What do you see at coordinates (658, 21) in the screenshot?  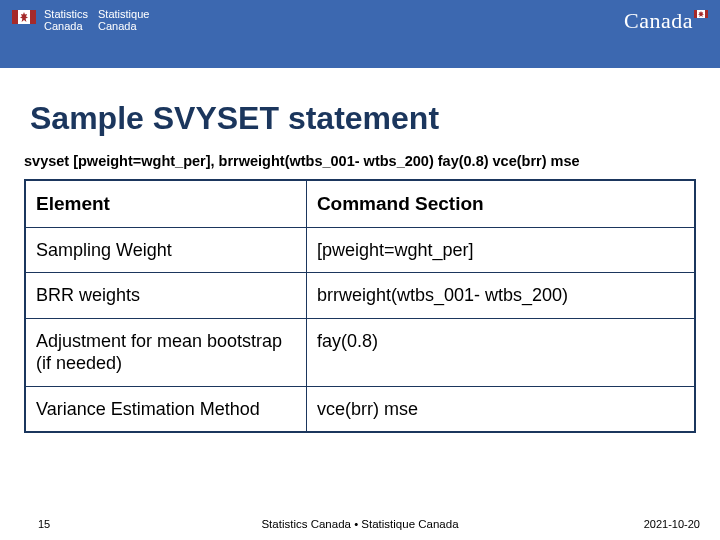 I see `canada-wordmark-text: Canada` at bounding box center [658, 21].